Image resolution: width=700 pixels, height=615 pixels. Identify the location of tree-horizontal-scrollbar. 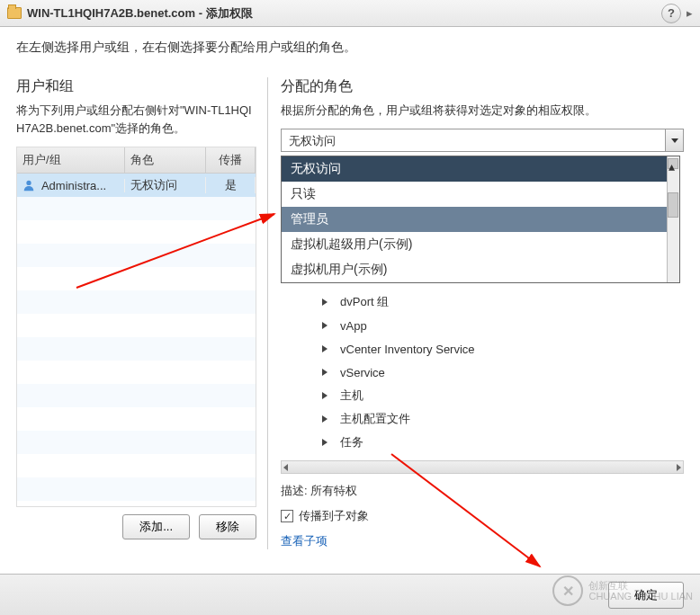
(482, 468).